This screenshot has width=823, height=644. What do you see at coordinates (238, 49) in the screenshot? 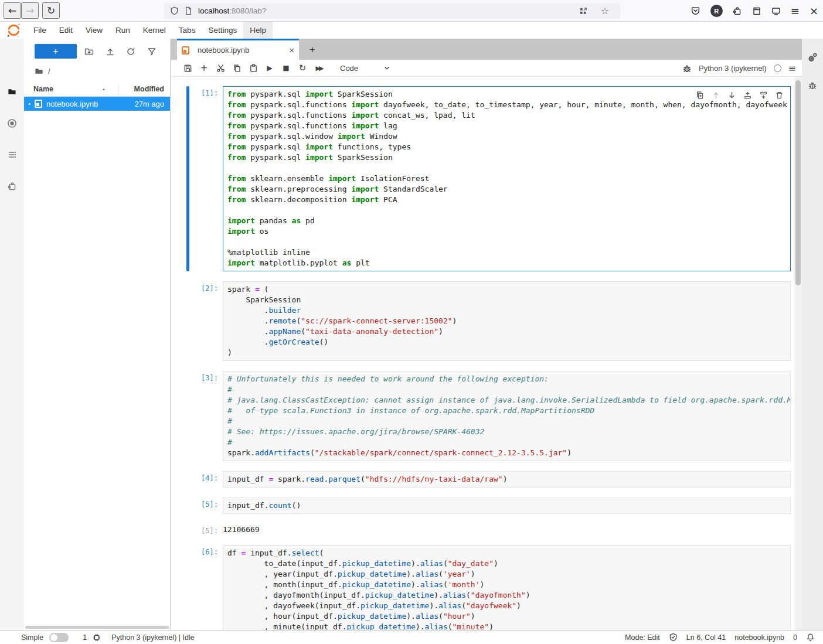
I see `tab-notebook: notebook.ipynb ×` at bounding box center [238, 49].